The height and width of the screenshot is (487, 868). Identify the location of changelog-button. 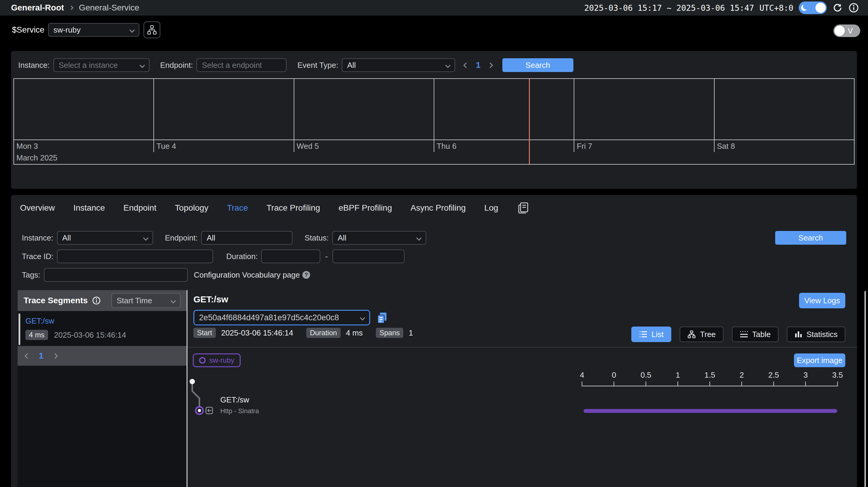
(523, 208).